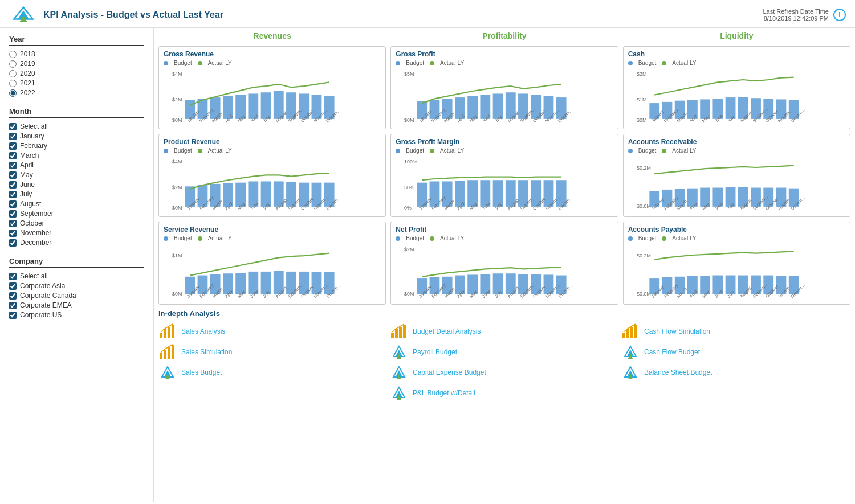  What do you see at coordinates (630, 239) in the screenshot?
I see `budget-dot9` at bounding box center [630, 239].